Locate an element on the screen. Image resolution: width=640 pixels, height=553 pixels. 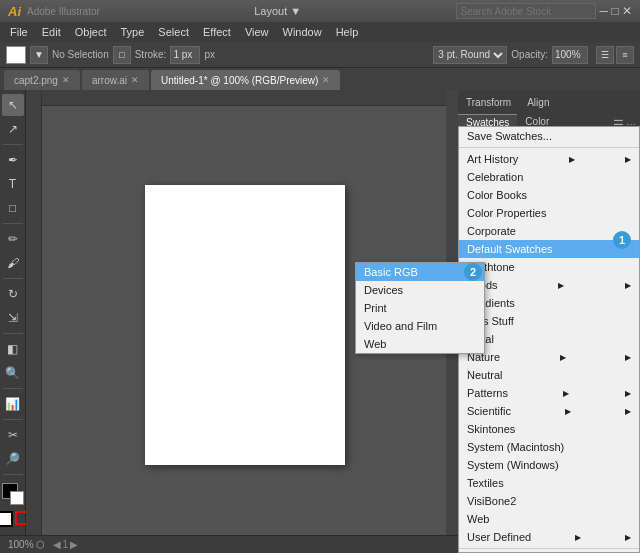
options-bar: ▼ No Selection □ Stroke: px 3 pt. Round … is located at coordinates (320, 55).